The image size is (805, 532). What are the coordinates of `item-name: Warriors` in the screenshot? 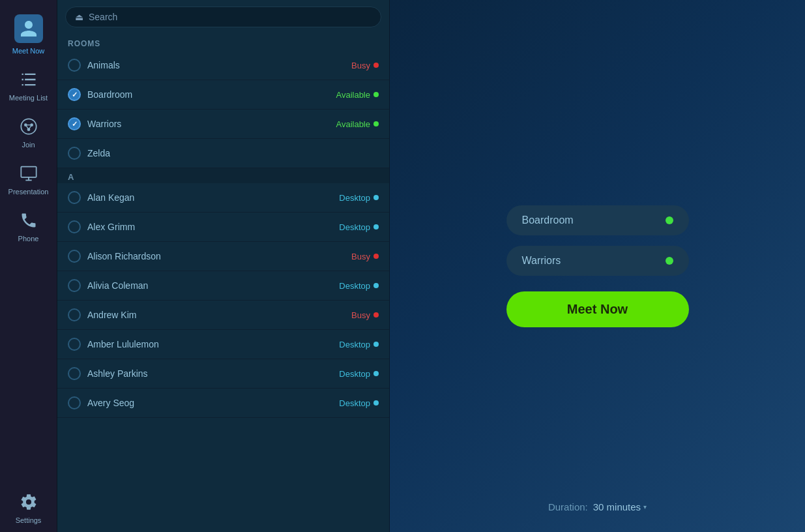 It's located at (209, 124).